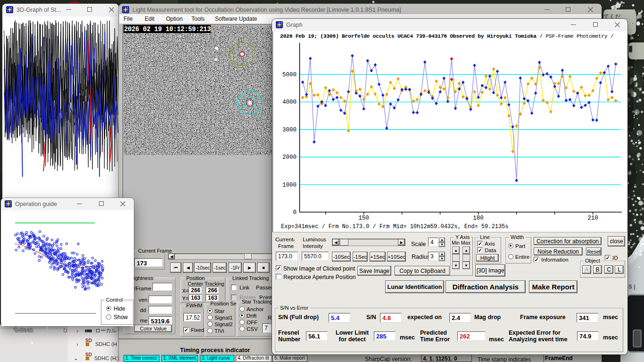  What do you see at coordinates (289, 130) in the screenshot?
I see `svg-text: 3000` at bounding box center [289, 130].